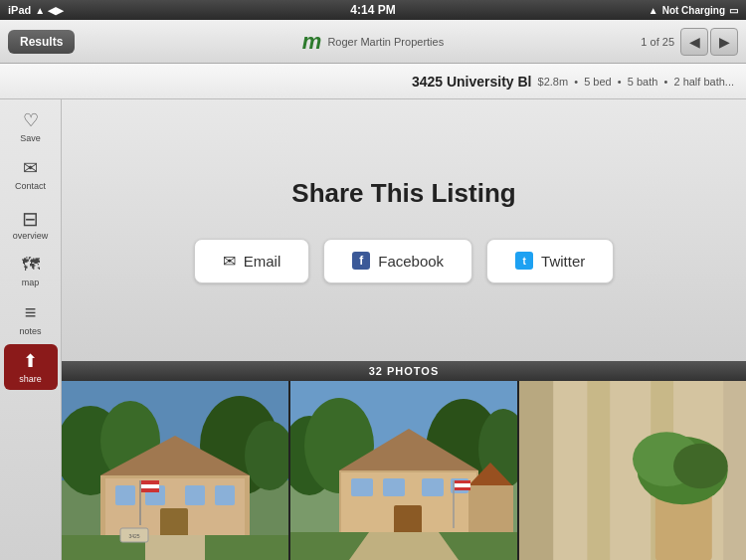  What do you see at coordinates (404, 371) in the screenshot?
I see `photos-count: 32 PHOTOS` at bounding box center [404, 371].